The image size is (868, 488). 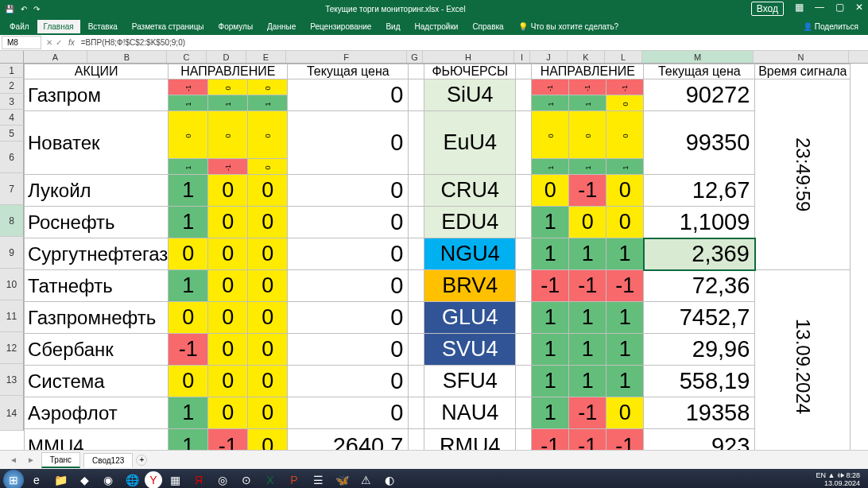 What do you see at coordinates (59, 27) in the screenshot?
I see `tab-home: Главная` at bounding box center [59, 27].